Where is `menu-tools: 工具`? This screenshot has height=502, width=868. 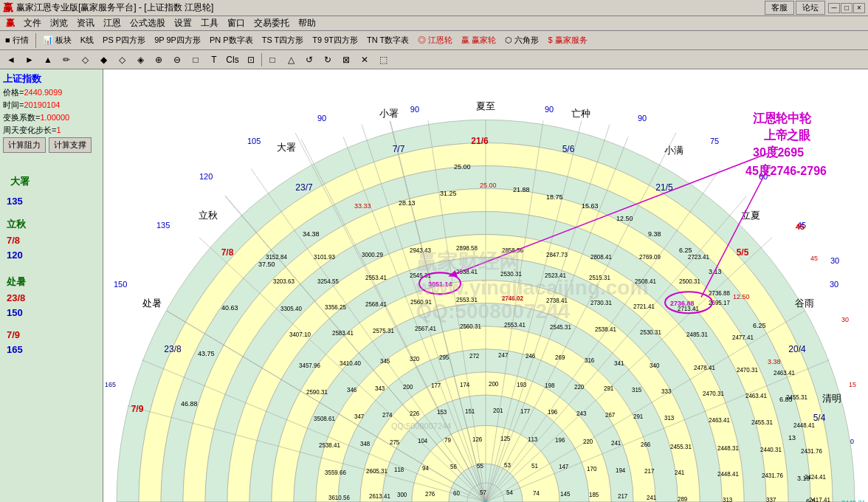 menu-tools: 工具 is located at coordinates (210, 24).